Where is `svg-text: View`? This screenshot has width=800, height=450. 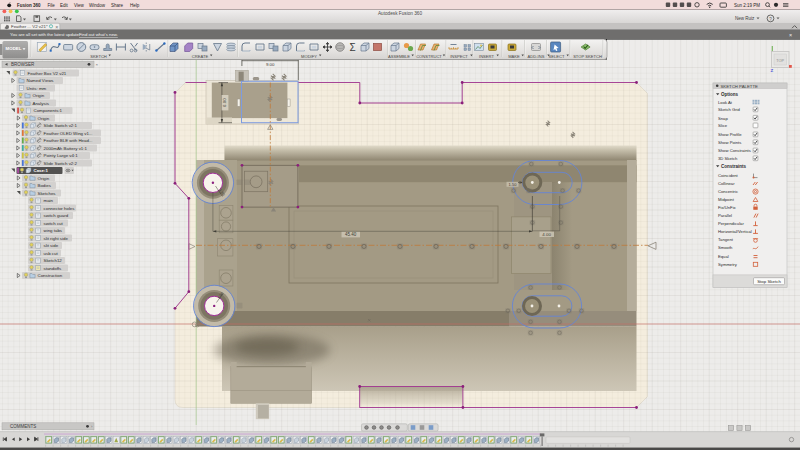 svg-text: View is located at coordinates (79, 6).